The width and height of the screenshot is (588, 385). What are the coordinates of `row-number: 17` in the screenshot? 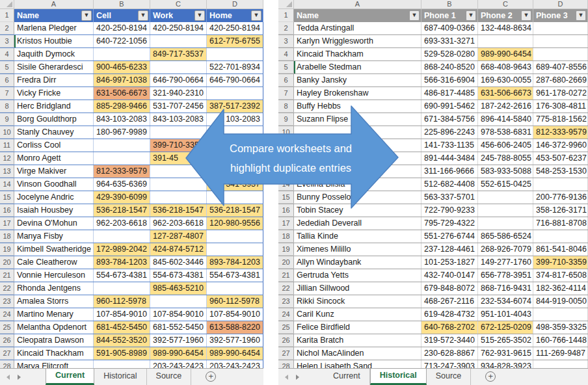 It's located at (7, 224).